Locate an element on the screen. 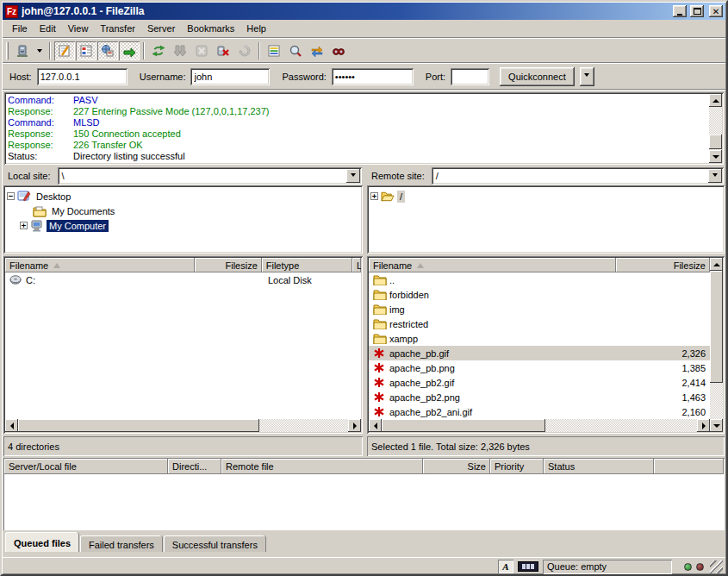 The width and height of the screenshot is (728, 576). menu-transfer: Transfer is located at coordinates (117, 28).